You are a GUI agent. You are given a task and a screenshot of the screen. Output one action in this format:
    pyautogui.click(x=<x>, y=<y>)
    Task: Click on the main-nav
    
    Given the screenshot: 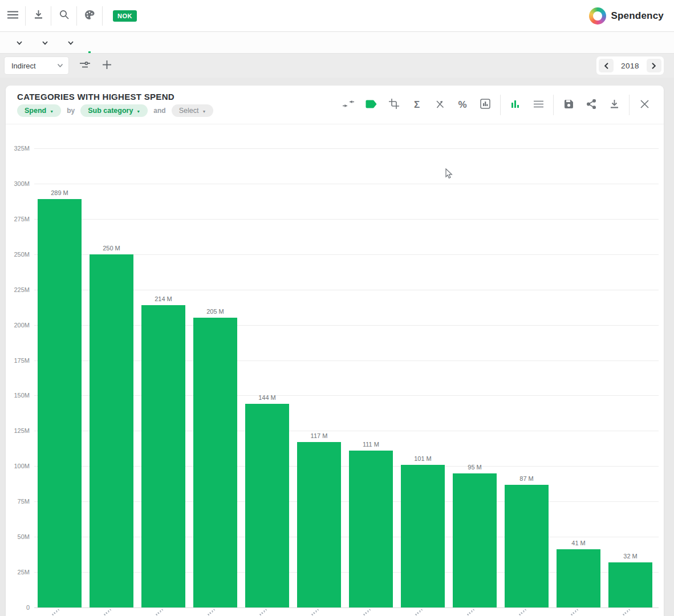 What is the action you would take?
    pyautogui.click(x=337, y=43)
    